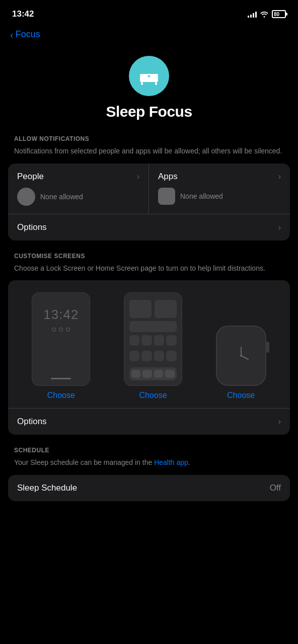 This screenshot has width=298, height=644. Describe the element at coordinates (219, 196) in the screenshot. I see `apps-cell-content: None allowed` at that location.